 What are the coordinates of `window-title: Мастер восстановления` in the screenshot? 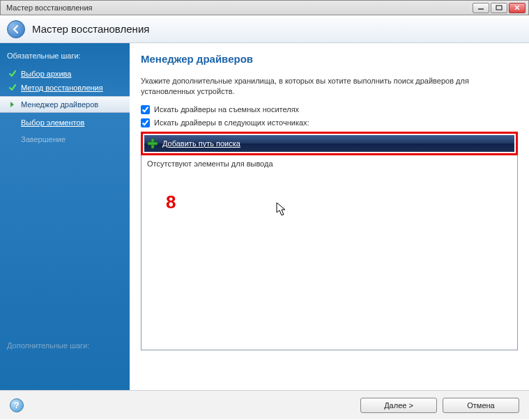 It's located at (238, 8).